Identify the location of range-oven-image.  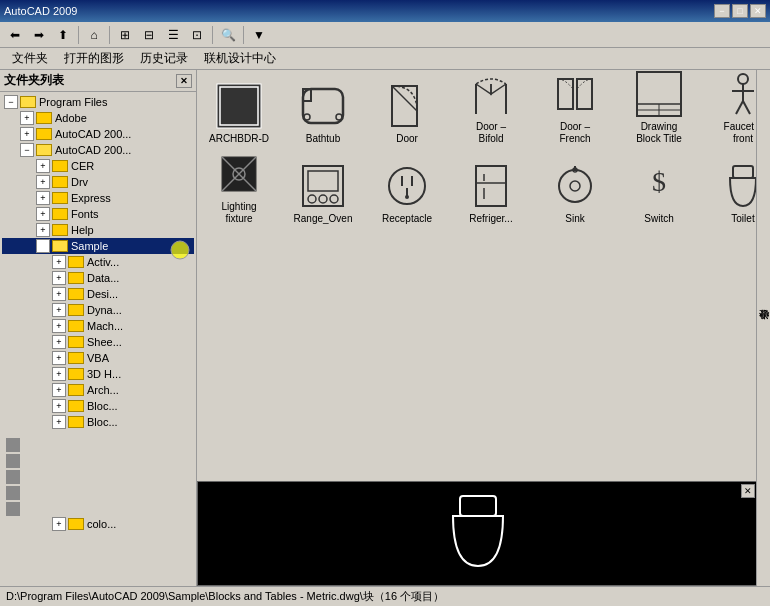
(323, 186).